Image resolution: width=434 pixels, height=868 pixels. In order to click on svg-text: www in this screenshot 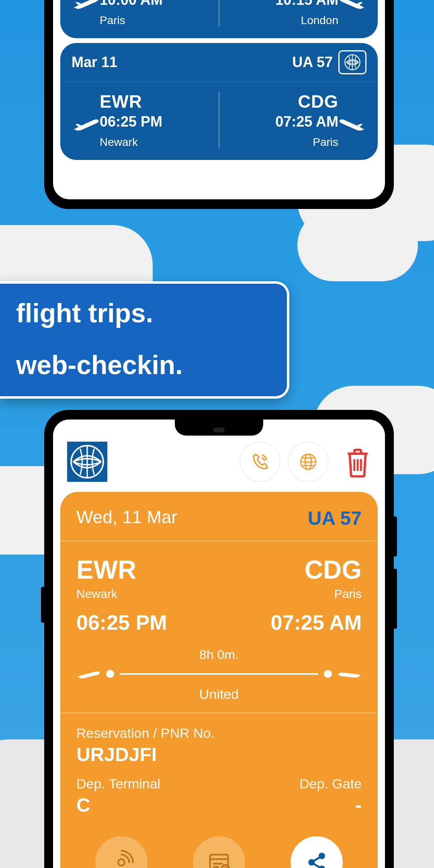, I will do `click(308, 463)`.